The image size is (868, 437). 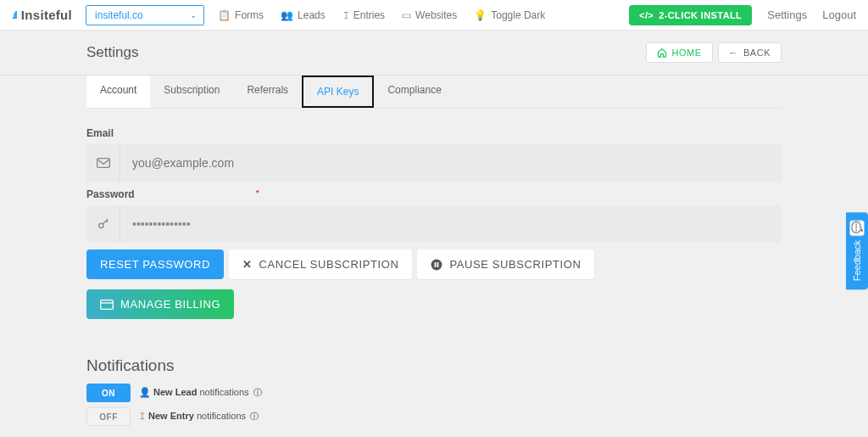 I want to click on notification-lead-rest: notifications, so click(x=222, y=392).